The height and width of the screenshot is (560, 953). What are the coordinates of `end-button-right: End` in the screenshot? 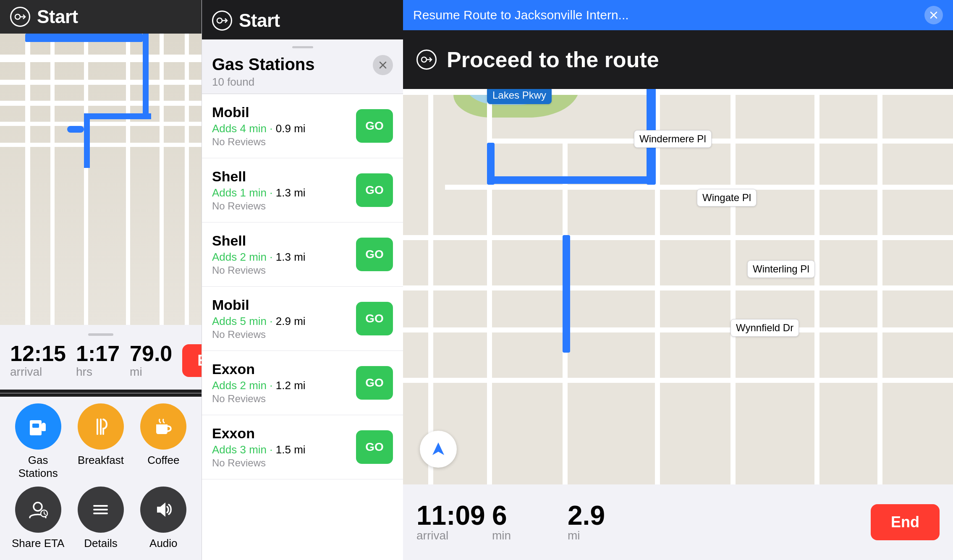 It's located at (905, 522).